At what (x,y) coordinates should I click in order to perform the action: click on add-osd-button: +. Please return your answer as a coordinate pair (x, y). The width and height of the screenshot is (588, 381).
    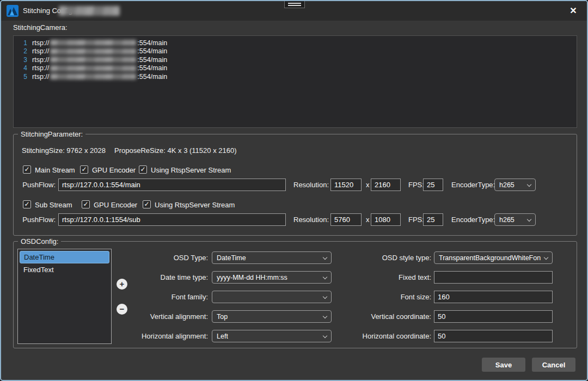
    Looking at the image, I should click on (122, 284).